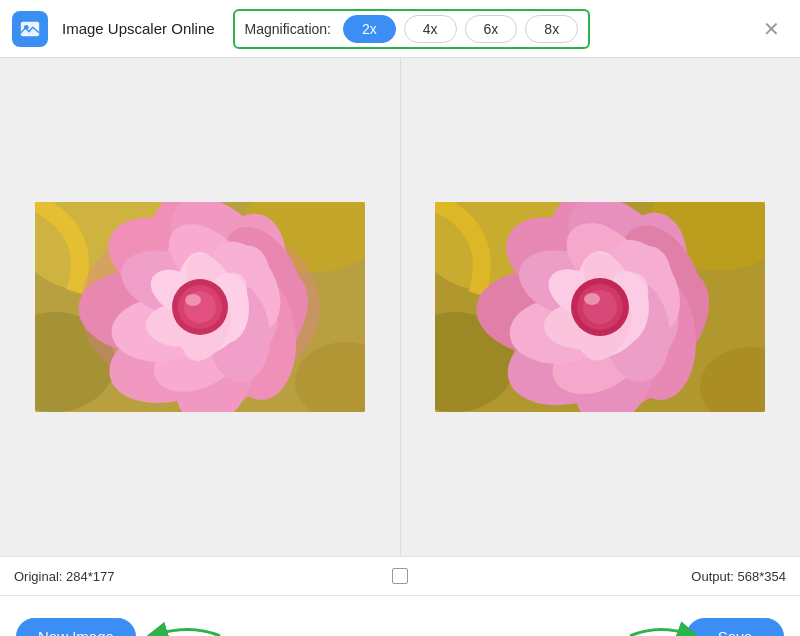 This screenshot has width=800, height=636. What do you see at coordinates (400, 29) in the screenshot?
I see `app-header: Image Upscaler Online Magnification: 2x …` at bounding box center [400, 29].